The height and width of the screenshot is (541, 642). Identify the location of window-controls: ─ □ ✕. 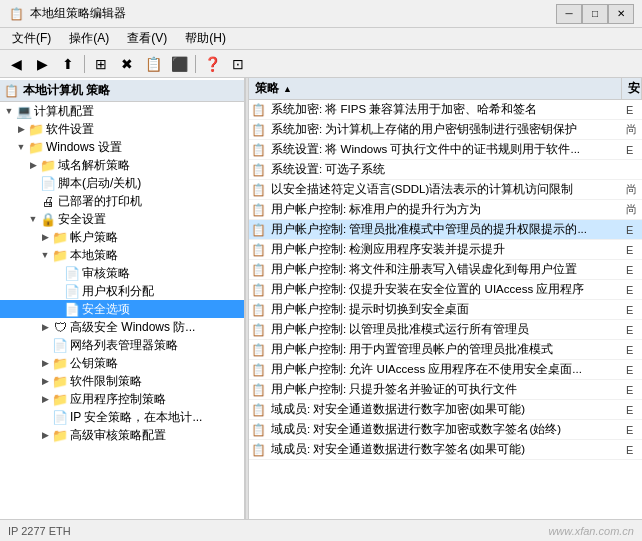
(595, 14).